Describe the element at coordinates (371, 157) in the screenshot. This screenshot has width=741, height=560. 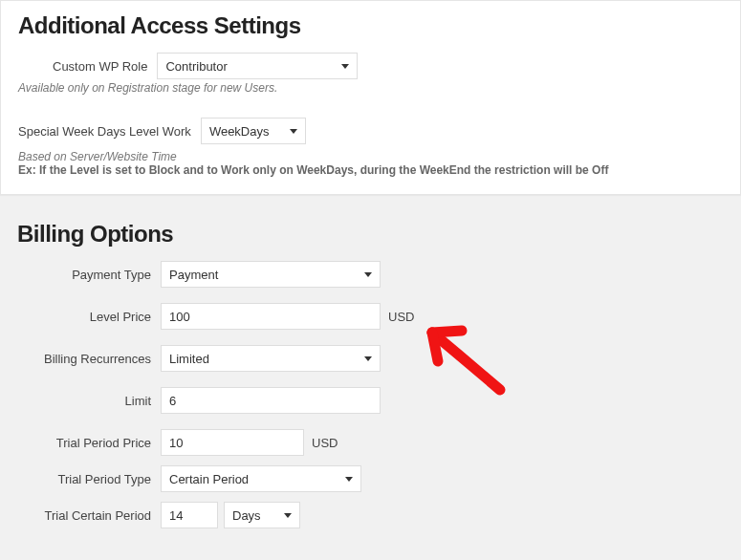
I see `special-week-days-helper1: Based on Server/Website Time` at that location.